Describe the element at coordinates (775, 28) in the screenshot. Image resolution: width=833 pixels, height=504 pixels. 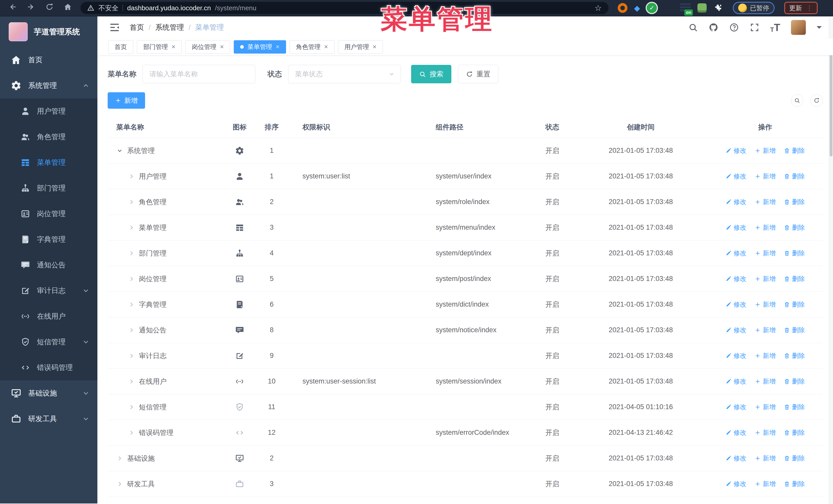
I see `font-size-icon` at that location.